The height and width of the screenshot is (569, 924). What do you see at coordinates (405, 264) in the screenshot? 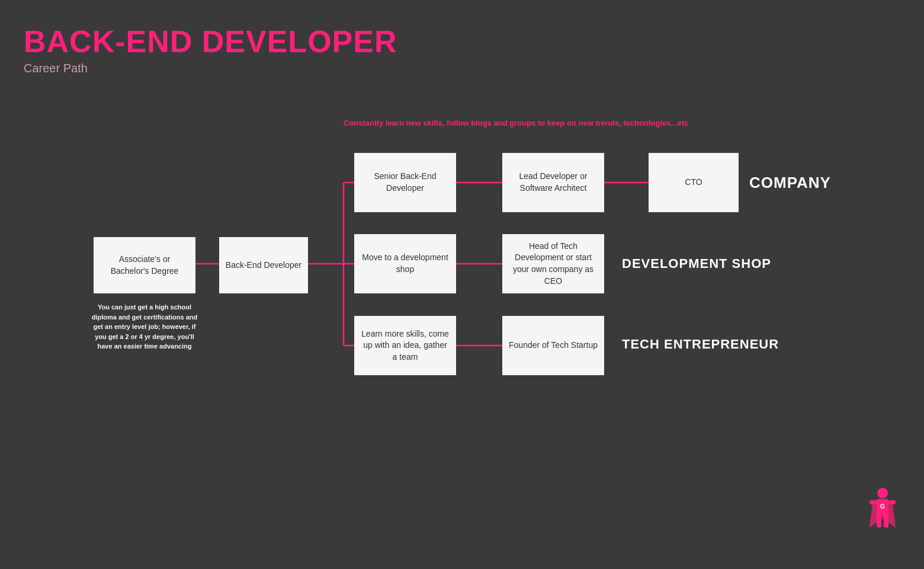
I see `dev-shop-path-box: Move to a development shop` at bounding box center [405, 264].